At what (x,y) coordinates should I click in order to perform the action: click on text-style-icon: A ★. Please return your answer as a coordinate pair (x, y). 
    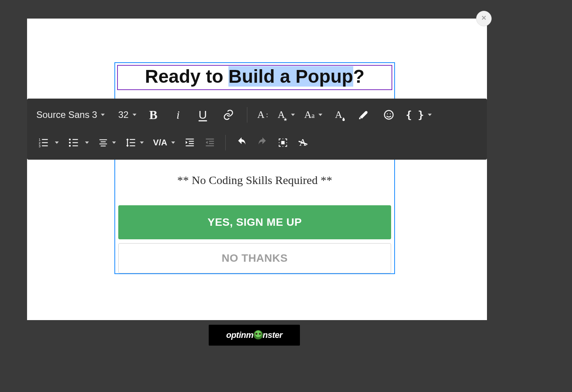
    Looking at the image, I should click on (281, 115).